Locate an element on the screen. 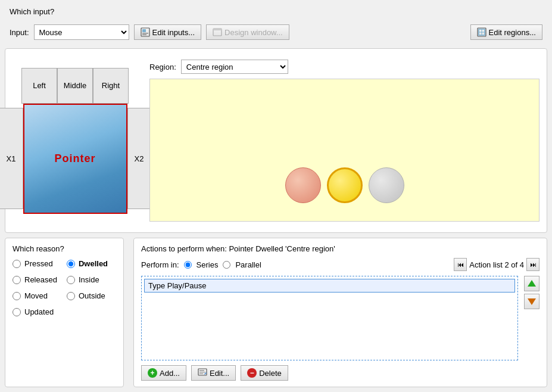  circle-pink is located at coordinates (303, 185).